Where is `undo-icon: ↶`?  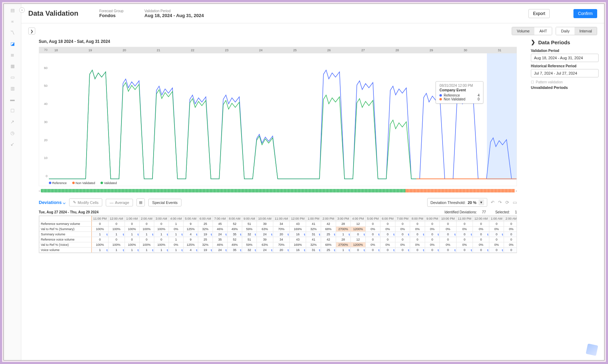 undo-icon: ↶ is located at coordinates (493, 202).